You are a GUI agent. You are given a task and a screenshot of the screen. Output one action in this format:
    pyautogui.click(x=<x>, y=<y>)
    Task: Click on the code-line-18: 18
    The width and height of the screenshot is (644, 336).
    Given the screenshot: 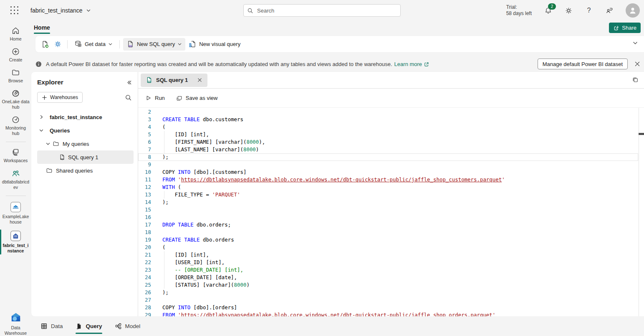 What is the action you would take?
    pyautogui.click(x=388, y=232)
    